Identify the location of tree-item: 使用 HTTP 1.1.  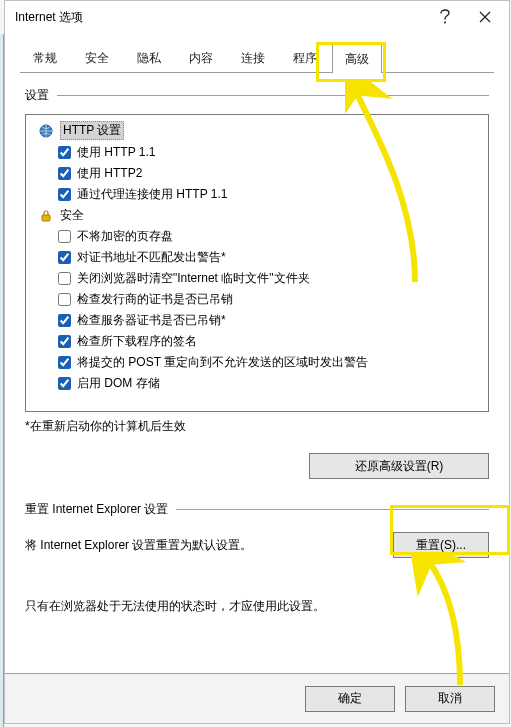
(257, 152).